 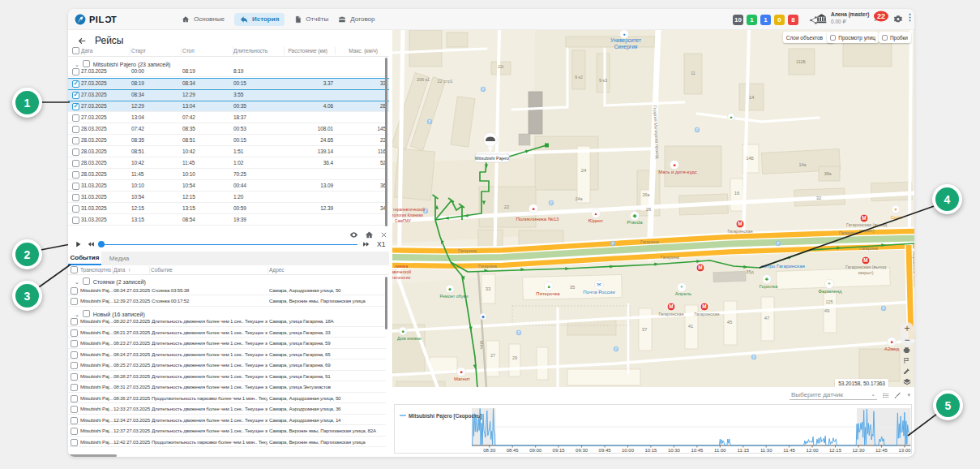 What do you see at coordinates (767, 450) in the screenshot?
I see `svg-text: 11:30` at bounding box center [767, 450].